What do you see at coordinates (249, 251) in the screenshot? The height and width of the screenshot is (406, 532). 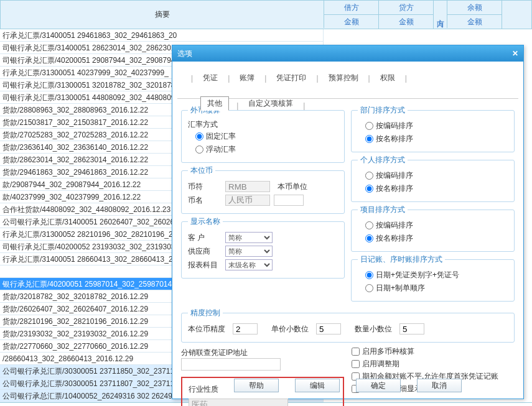 I see `supplier-select: 简称` at bounding box center [249, 251].